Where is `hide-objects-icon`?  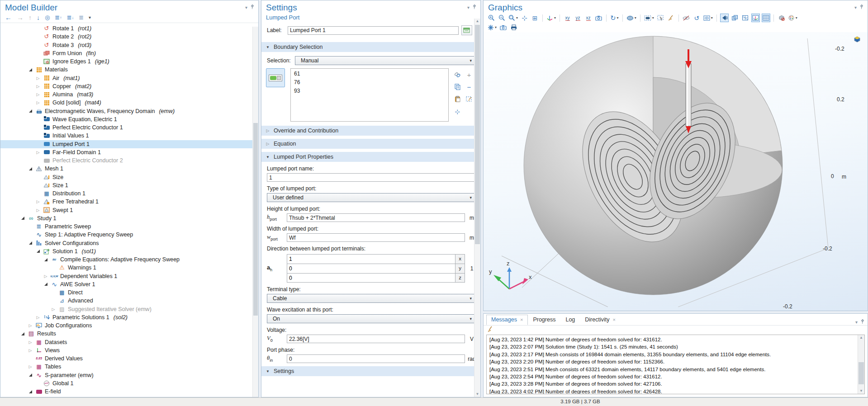
hide-objects-icon is located at coordinates (687, 18).